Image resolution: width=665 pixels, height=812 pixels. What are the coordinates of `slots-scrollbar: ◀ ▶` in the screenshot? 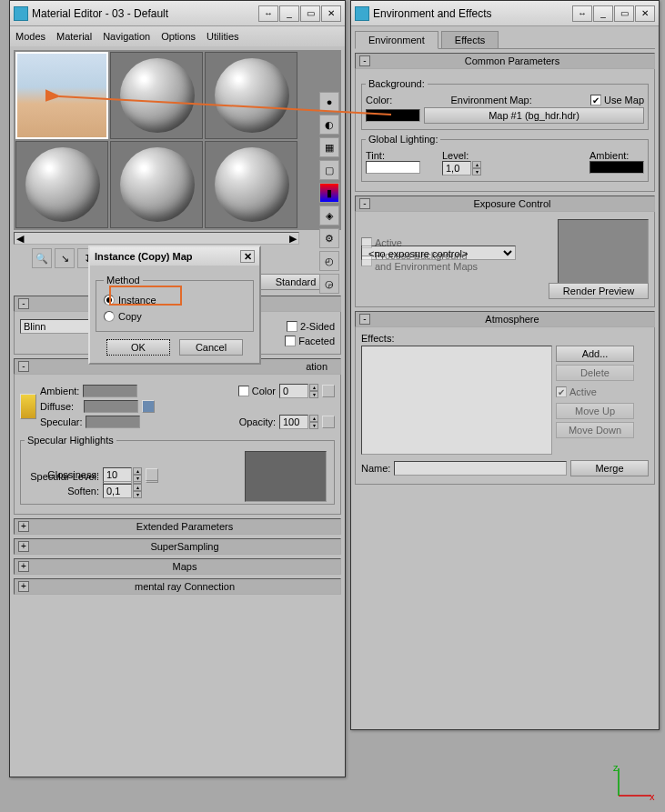 It's located at (156, 238).